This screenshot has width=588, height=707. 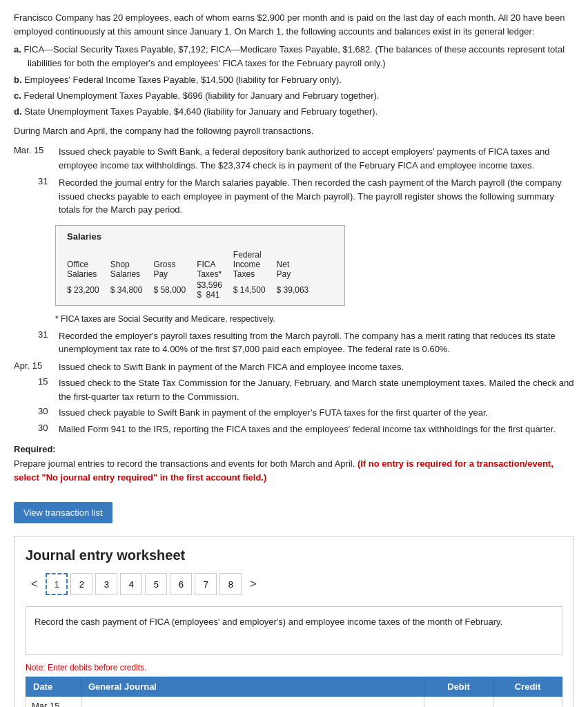 I want to click on debit-input, so click(x=458, y=704).